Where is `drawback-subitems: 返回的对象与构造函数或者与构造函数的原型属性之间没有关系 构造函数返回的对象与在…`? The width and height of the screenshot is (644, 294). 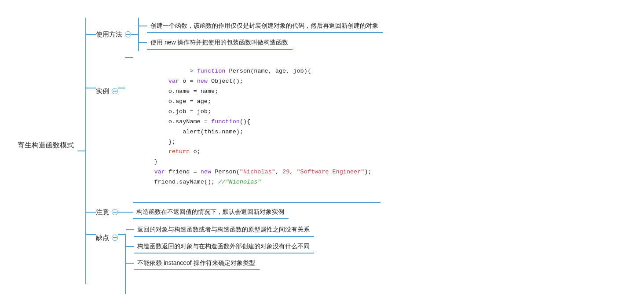
drawback-subitems: 返回的对象与构造函数或者与构造函数的原型属性之间没有关系 构造函数返回的对象与在… is located at coordinates (220, 258).